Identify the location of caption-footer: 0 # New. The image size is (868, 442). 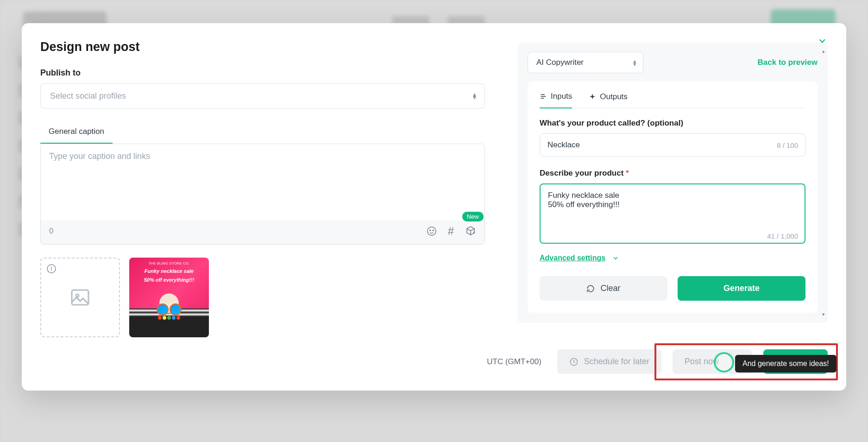
(263, 232).